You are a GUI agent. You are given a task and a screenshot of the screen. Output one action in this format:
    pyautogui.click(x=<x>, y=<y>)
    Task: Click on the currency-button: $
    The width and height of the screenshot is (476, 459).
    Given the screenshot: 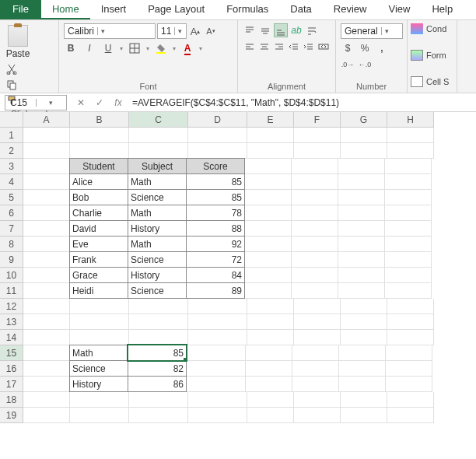 What is the action you would take?
    pyautogui.click(x=348, y=48)
    